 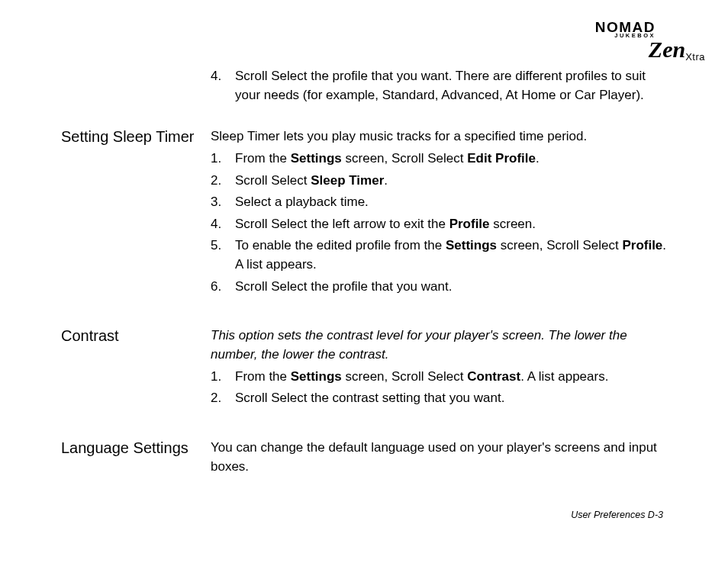 What do you see at coordinates (216, 76) in the screenshot?
I see `step-number: 4.` at bounding box center [216, 76].